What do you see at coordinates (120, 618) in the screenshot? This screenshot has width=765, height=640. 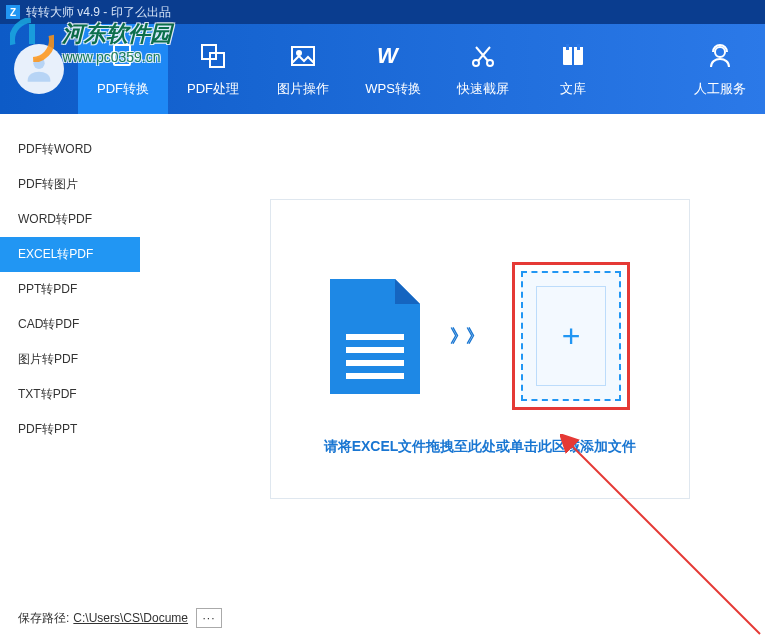 I see `bottom-bar: 保存路径: C:\Users\CS\Docume ···` at bounding box center [120, 618].